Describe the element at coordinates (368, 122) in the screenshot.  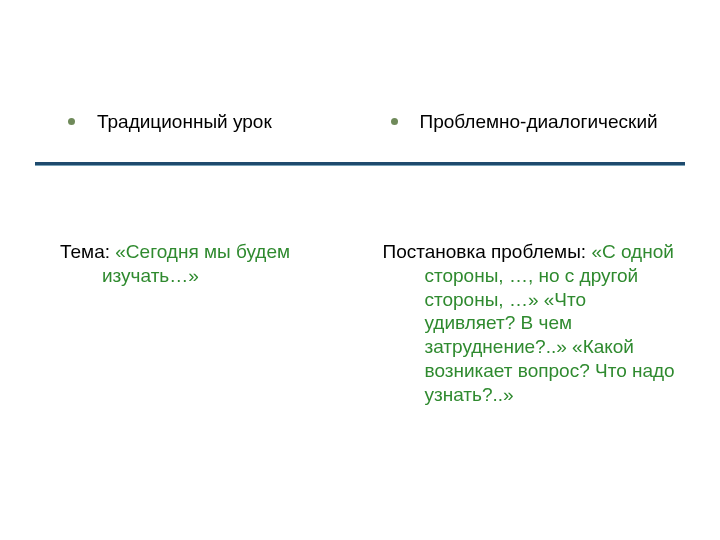
I see `heading-row: Традиционный урок Проблемно-диалогически…` at that location.